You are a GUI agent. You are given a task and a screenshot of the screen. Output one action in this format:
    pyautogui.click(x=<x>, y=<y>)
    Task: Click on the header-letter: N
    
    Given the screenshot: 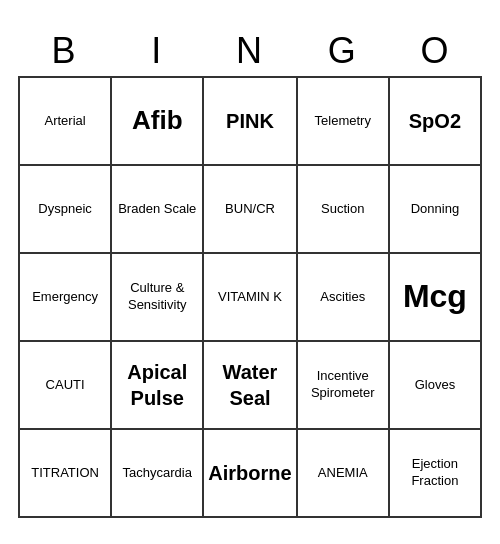 What is the action you would take?
    pyautogui.click(x=250, y=51)
    